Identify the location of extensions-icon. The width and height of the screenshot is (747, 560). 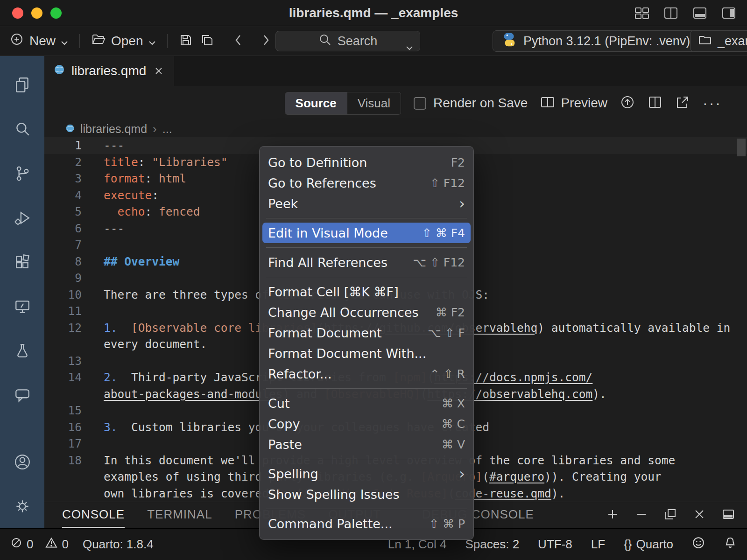
(22, 262).